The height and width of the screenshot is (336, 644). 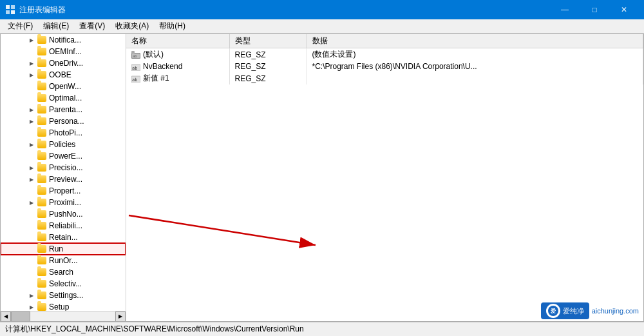 What do you see at coordinates (63, 226) in the screenshot?
I see `tree-item-reliabili: Reliabili...` at bounding box center [63, 226].